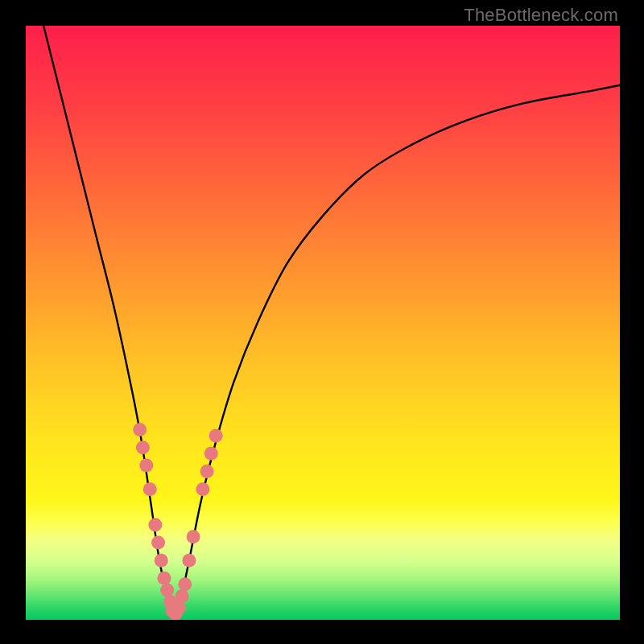 Image resolution: width=644 pixels, height=644 pixels. Describe the element at coordinates (177, 522) in the screenshot. I see `highlight-dots` at that location.